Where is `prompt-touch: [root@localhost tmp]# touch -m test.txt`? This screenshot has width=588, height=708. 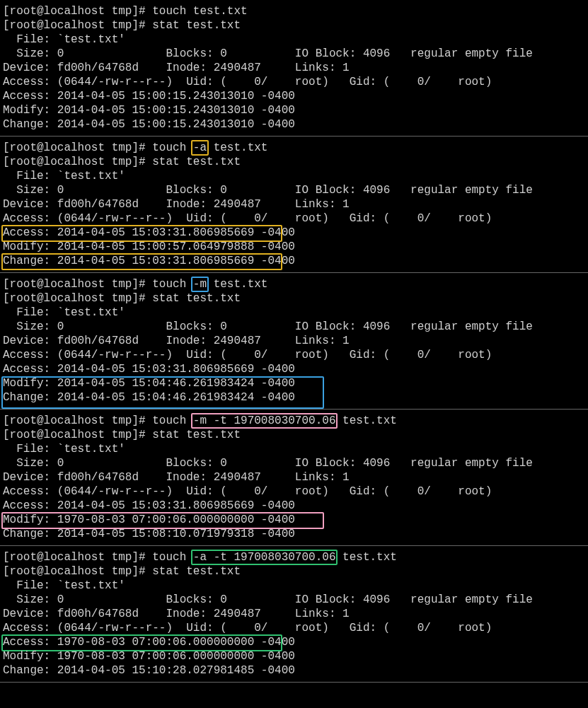
prompt-touch: [root@localhost tmp]# touch -m test.txt is located at coordinates (296, 284).